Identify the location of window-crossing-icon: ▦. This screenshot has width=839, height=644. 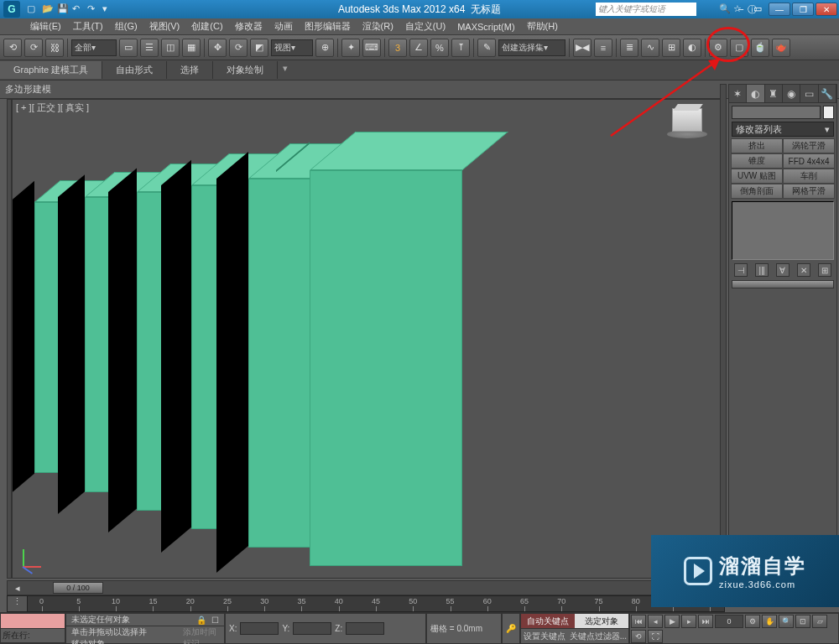
(191, 48).